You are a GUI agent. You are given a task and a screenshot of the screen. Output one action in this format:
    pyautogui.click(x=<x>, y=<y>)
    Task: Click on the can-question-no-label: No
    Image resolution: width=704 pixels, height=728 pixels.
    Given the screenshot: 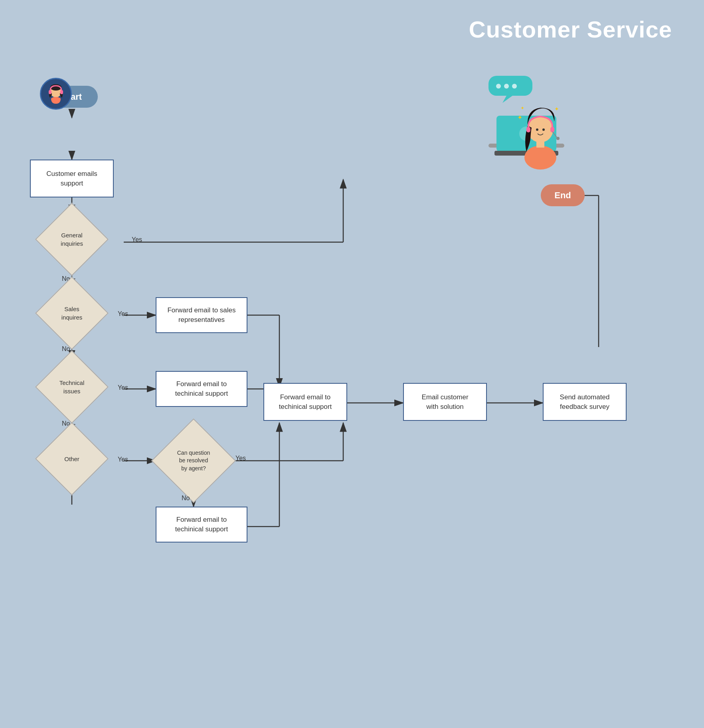 What is the action you would take?
    pyautogui.click(x=186, y=498)
    